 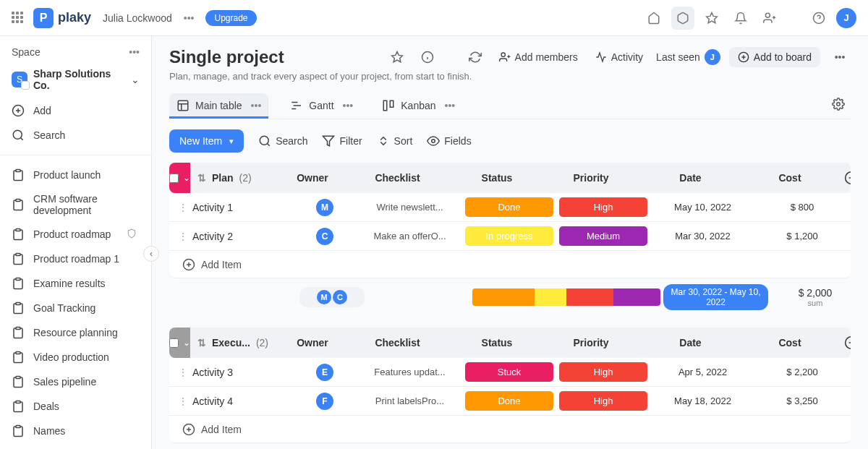 I want to click on row-name: Activity 3, so click(x=240, y=372).